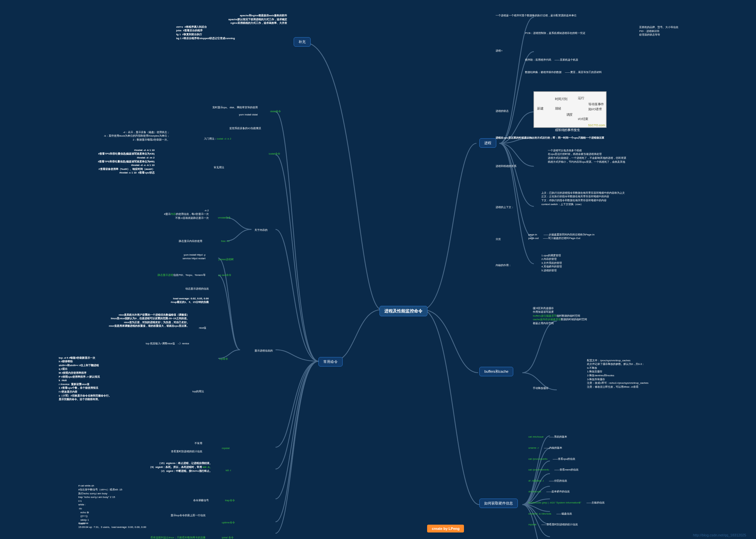 This screenshot has height=539, width=756. I want to click on proc-pcb-sub: 豆浆机的品牌、型号、大小等信息 PID：进程标识符 处理器的状态等等, so click(659, 31).